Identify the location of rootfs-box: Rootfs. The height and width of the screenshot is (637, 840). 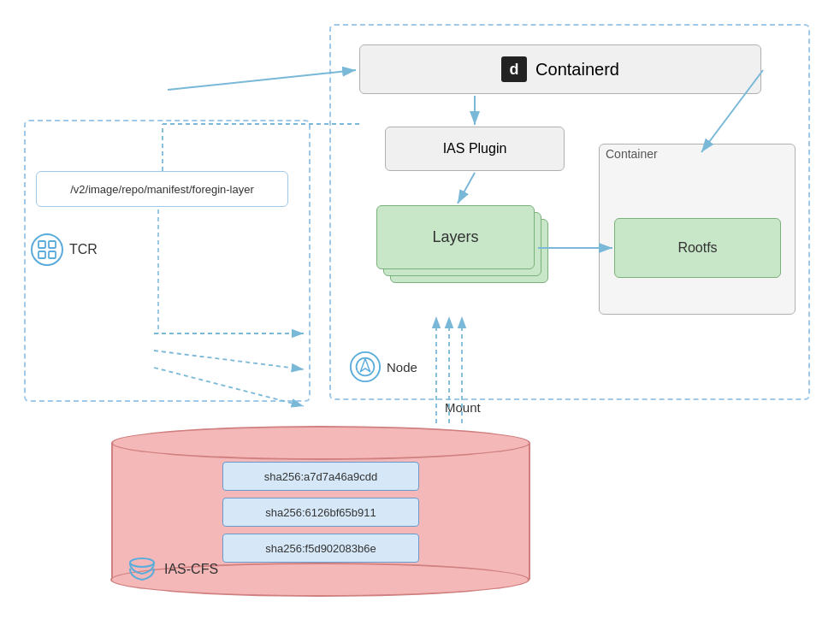
(698, 248).